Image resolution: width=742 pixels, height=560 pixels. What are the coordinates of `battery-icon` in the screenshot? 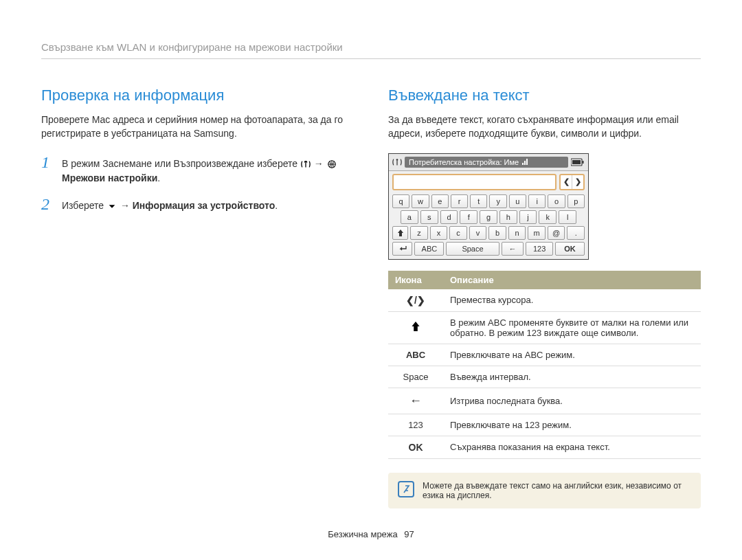 It's located at (578, 162).